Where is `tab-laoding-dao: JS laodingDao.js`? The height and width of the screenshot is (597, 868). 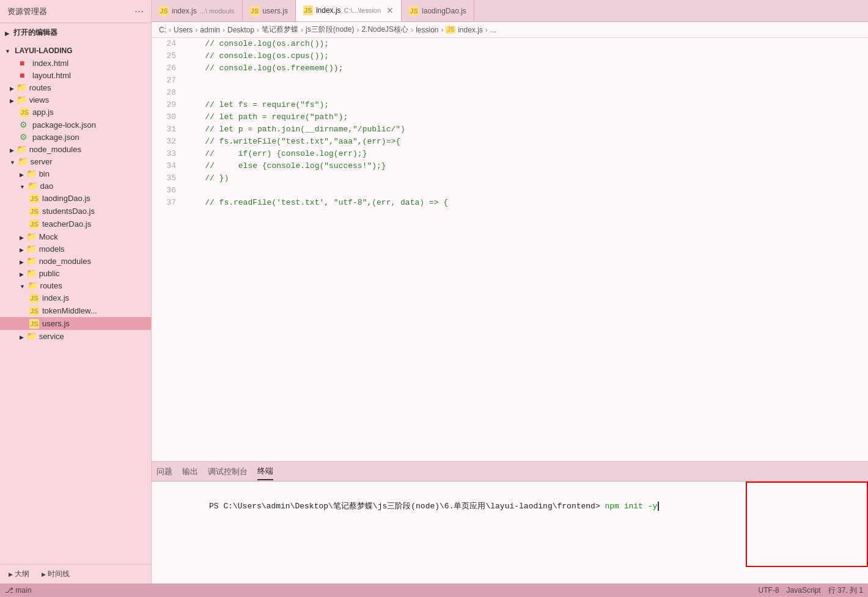
tab-laoding-dao: JS laodingDao.js is located at coordinates (438, 11).